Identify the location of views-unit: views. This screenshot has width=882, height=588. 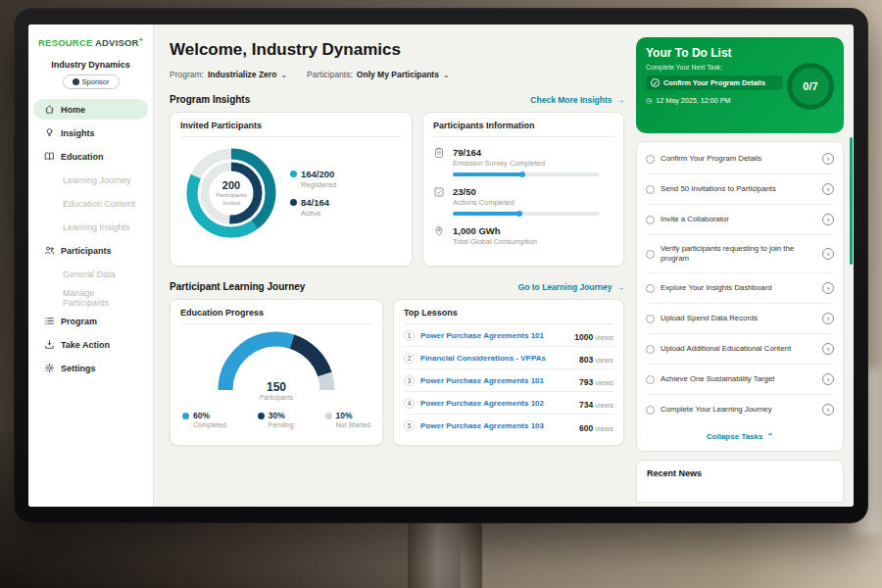
(604, 429).